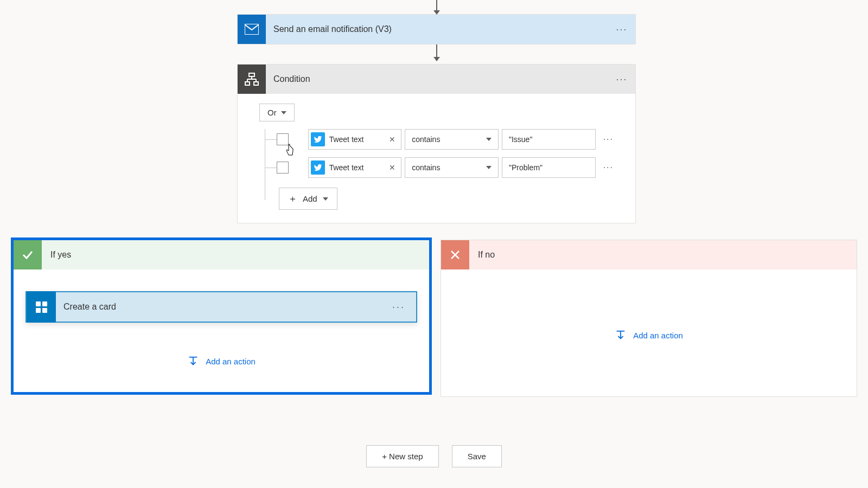 The width and height of the screenshot is (868, 488). Describe the element at coordinates (477, 457) in the screenshot. I see `save-button: Save` at that location.